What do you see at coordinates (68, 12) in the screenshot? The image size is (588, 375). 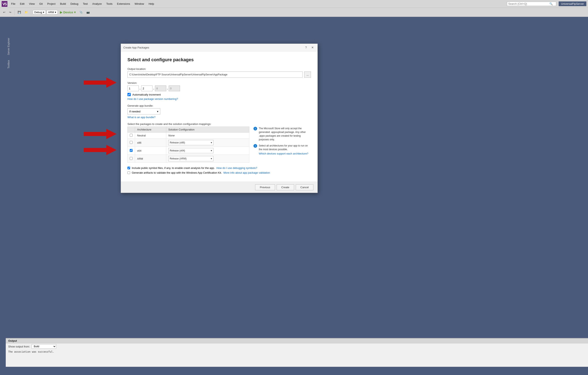 I see `play-button: ▶ Device ▾` at bounding box center [68, 12].